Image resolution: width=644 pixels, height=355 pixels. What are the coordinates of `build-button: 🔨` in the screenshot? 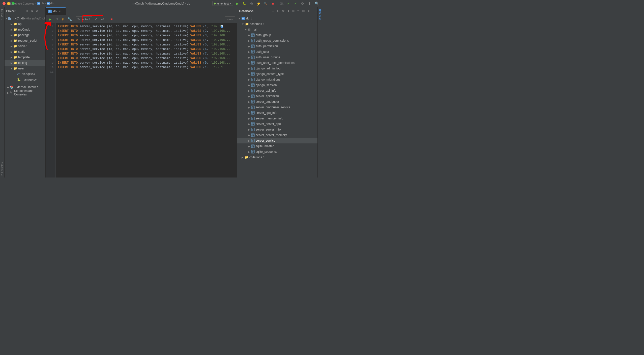 It's located at (266, 4).